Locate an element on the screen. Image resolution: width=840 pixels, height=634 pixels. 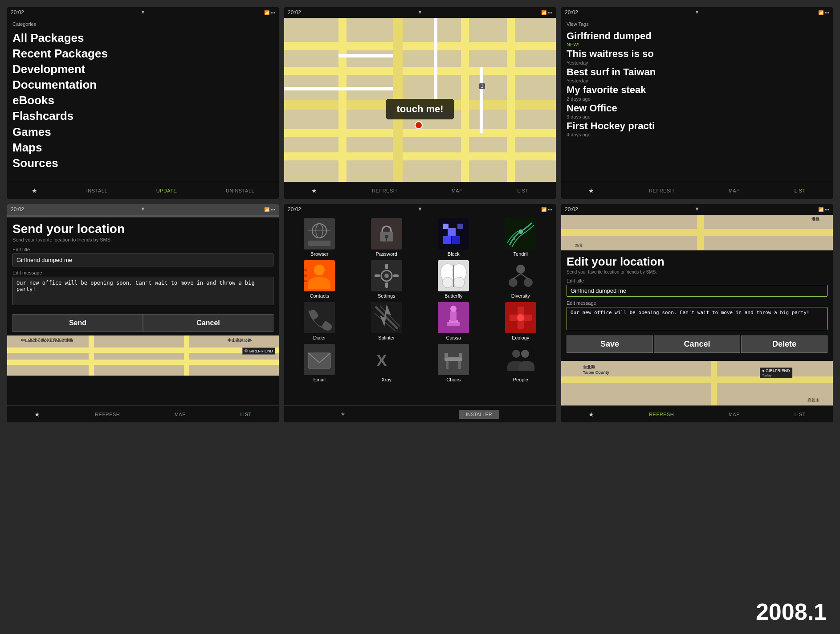
map-badge: 1 is located at coordinates (482, 86).